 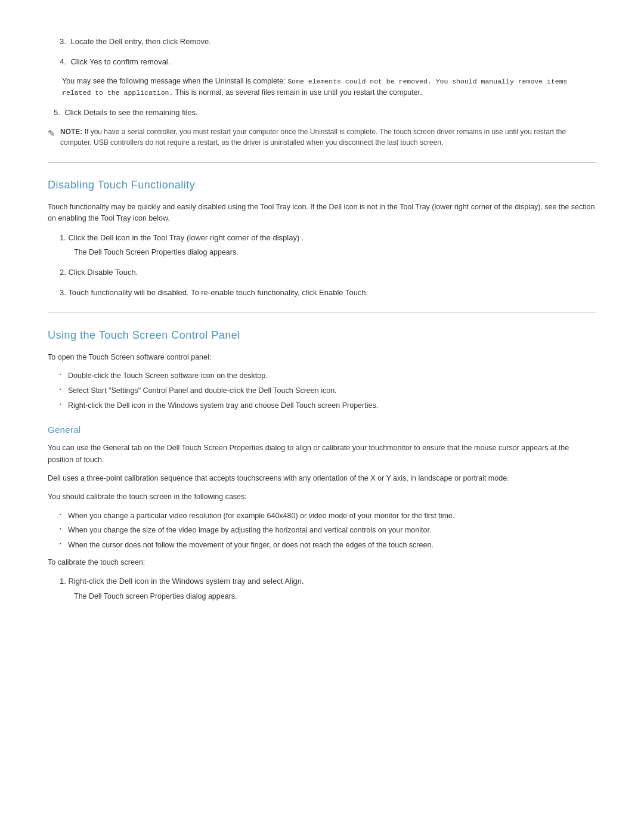 I want to click on step-num: 3., so click(x=63, y=292).